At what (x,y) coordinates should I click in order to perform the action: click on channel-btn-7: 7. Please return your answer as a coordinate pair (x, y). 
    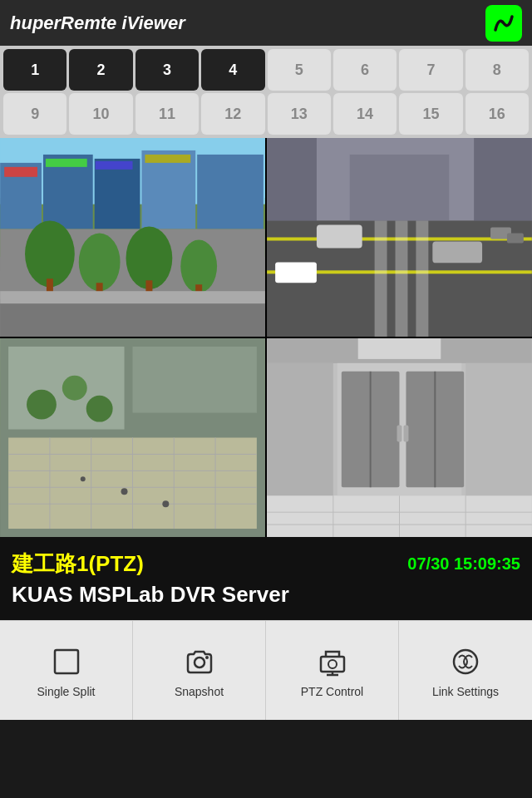
    Looking at the image, I should click on (431, 70).